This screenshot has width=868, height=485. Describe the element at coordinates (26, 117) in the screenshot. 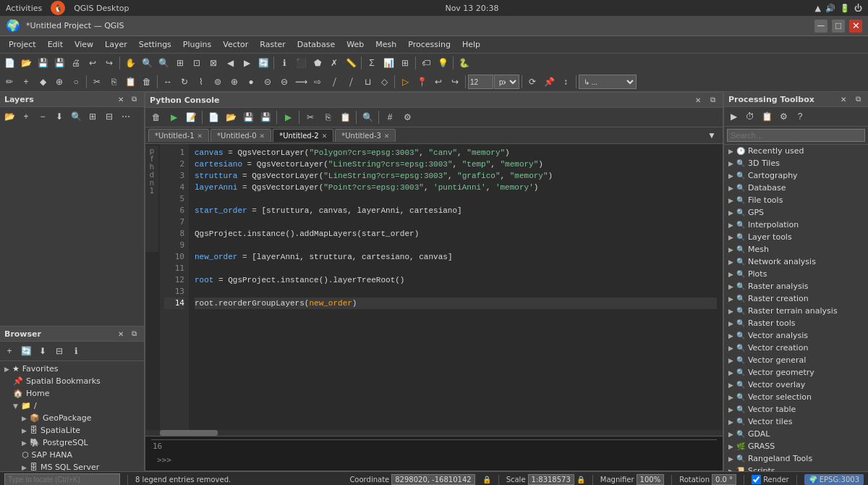

I see `add-layer-btn: +` at that location.